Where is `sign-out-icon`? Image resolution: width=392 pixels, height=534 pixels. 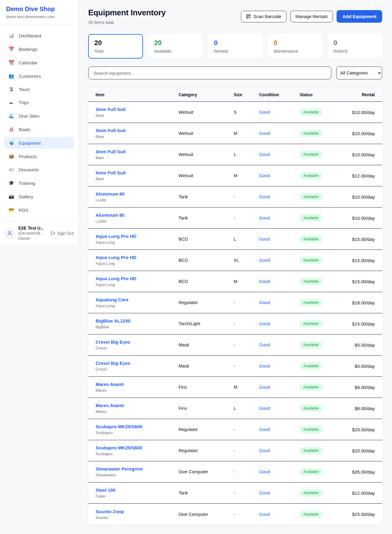
sign-out-icon is located at coordinates (53, 233).